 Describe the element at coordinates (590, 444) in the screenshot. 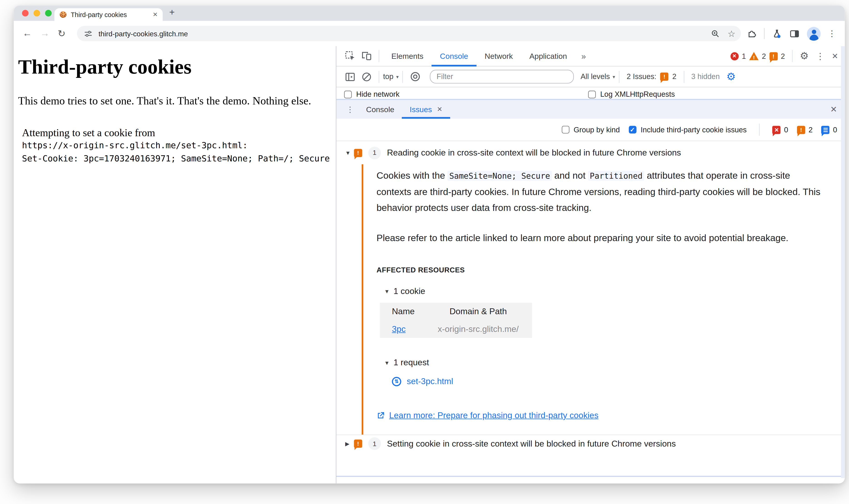

I see `issue-header: ▶ ! 1 Setting cookie in cross-site conte…` at that location.